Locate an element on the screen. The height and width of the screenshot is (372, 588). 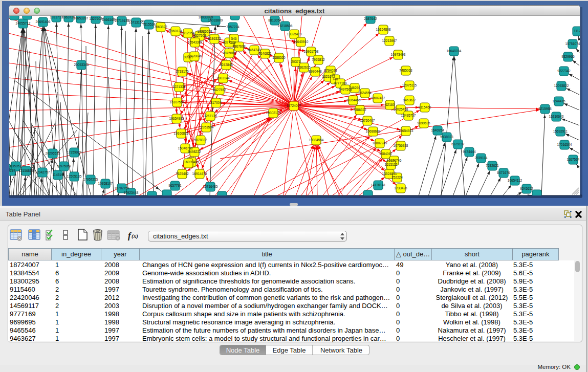
svg-text: 7485063 is located at coordinates (406, 71).